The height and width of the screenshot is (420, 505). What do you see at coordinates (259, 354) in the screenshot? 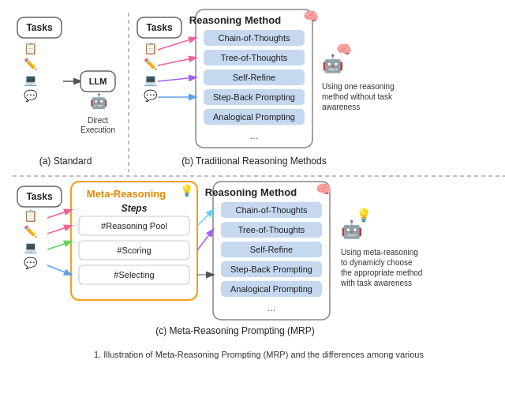
I see `svg-text:1. Illustration of Meta-Reason: 1. Illustration of Meta-Reasoning Prompt…` at bounding box center [259, 354].